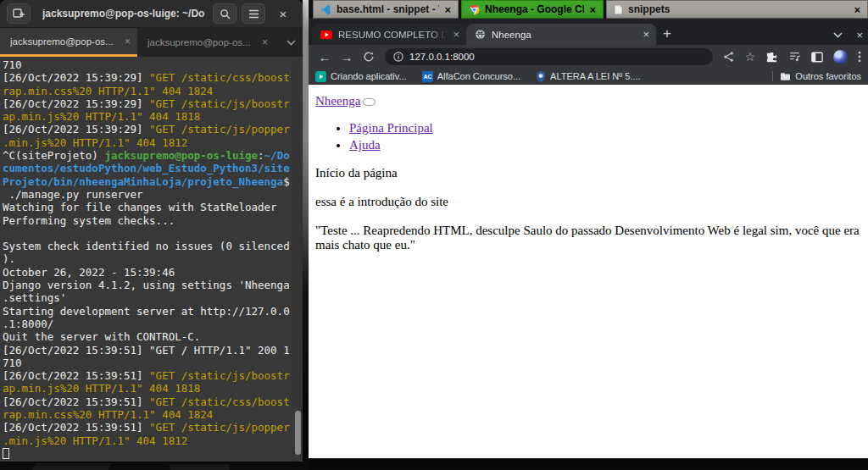  I want to click on terminal-menu-button, so click(253, 14).